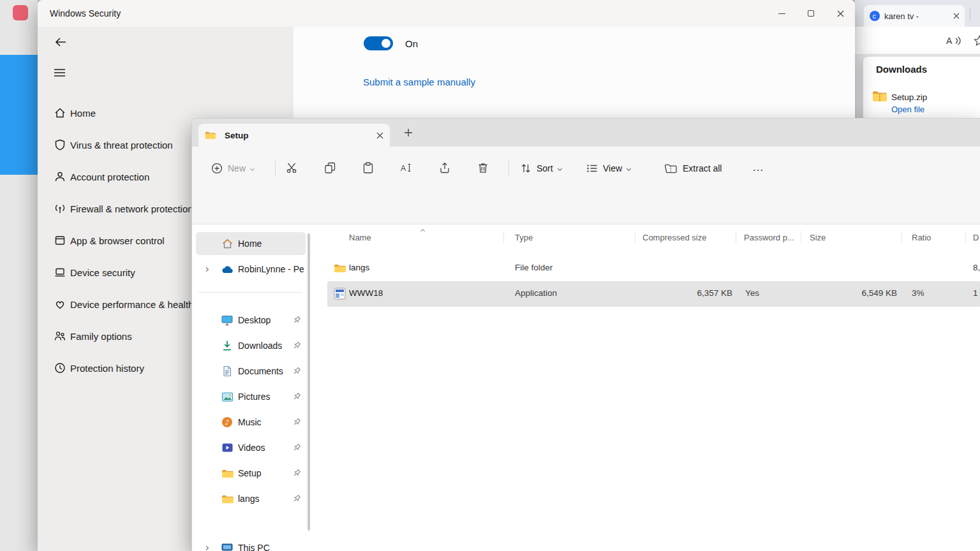 The height and width of the screenshot is (551, 980). I want to click on edge-tab-title: karen tv -, so click(919, 17).